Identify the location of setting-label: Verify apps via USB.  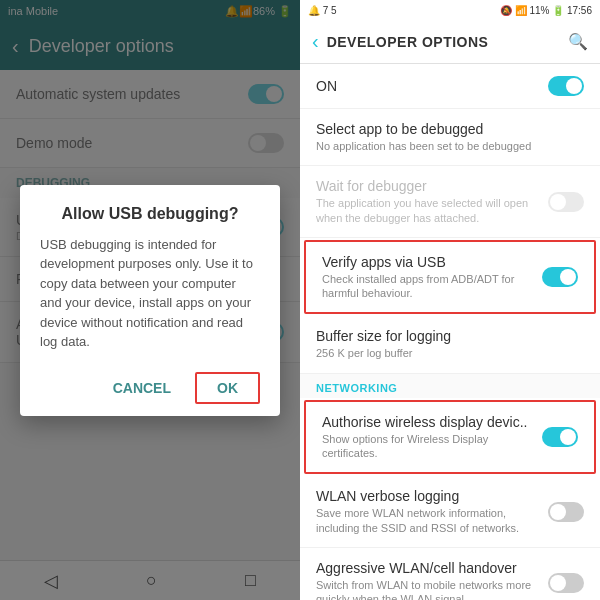
(428, 262).